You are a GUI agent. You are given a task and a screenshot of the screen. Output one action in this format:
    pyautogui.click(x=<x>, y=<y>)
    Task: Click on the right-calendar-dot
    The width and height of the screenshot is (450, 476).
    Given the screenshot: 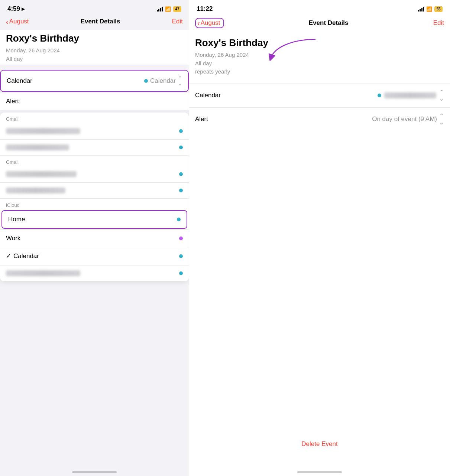 What is the action you would take?
    pyautogui.click(x=379, y=95)
    